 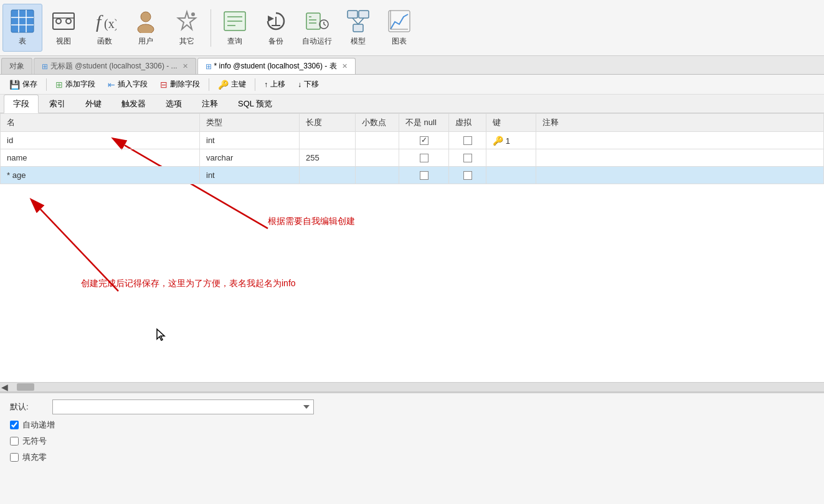 I want to click on add-field-button: ⊞ 添加字段, so click(x=75, y=85).